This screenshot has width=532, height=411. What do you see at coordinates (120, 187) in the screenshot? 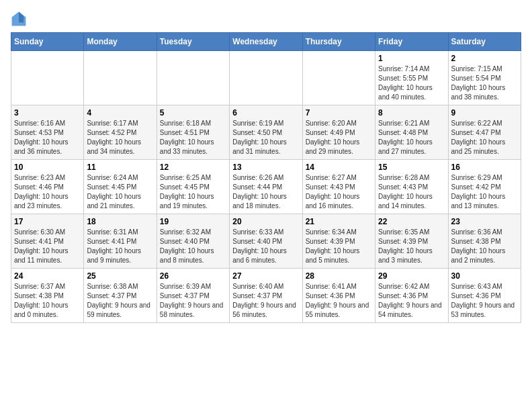
I see `calendar-cell: 11Sunrise: 6:24 AM Sunset: 4:45 PM Dayli…` at bounding box center [120, 187].